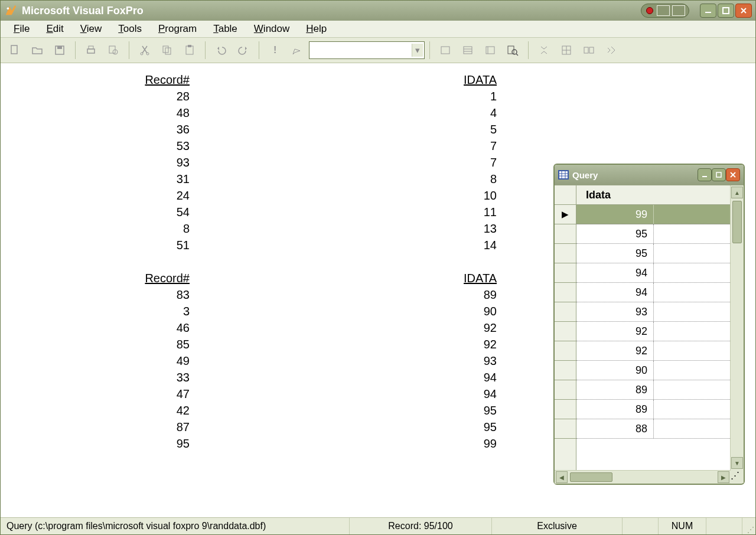  What do you see at coordinates (683, 526) in the screenshot?
I see `status-numlock: NUM` at bounding box center [683, 526].